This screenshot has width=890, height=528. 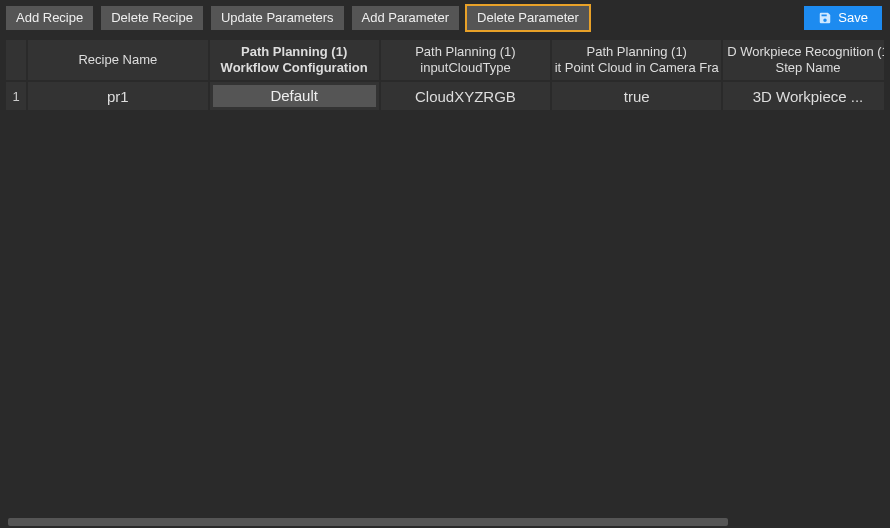 What do you see at coordinates (152, 18) in the screenshot?
I see `delete-recipe-button: Delete Recipe` at bounding box center [152, 18].